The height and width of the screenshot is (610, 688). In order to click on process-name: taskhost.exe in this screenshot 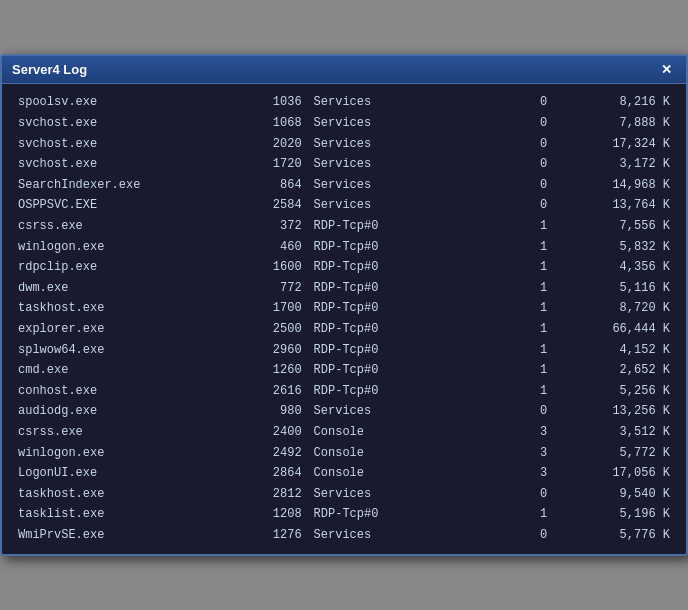, I will do `click(122, 308)`.